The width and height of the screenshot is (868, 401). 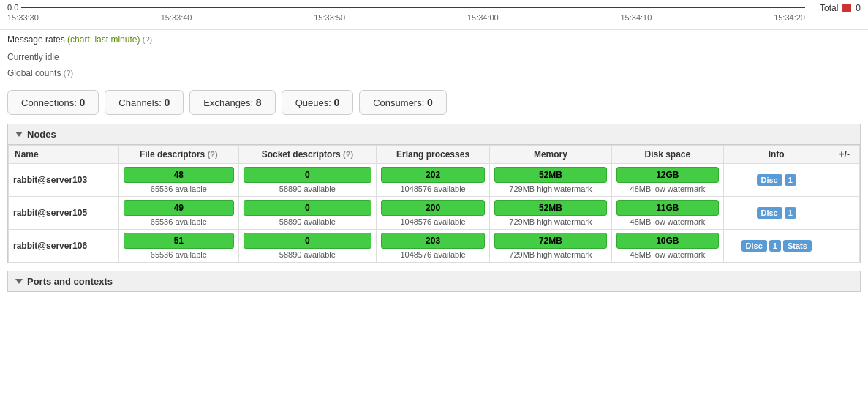 I want to click on file-desc-cell-1: 49 65536 available, so click(x=178, y=214).